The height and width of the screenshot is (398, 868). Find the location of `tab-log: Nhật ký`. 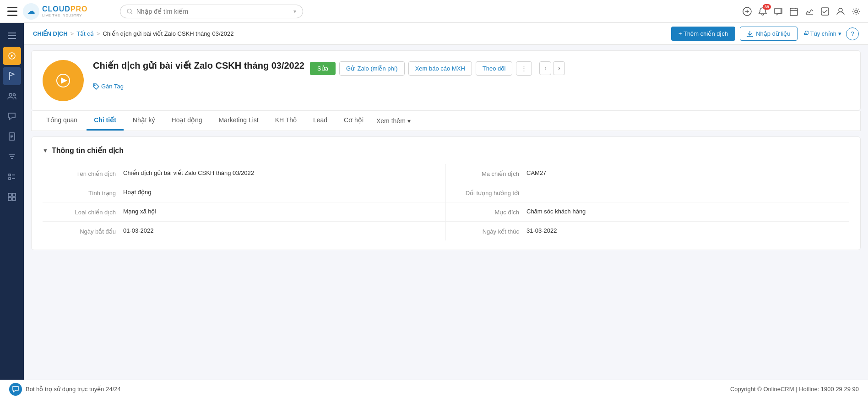

tab-log: Nhật ký is located at coordinates (144, 121).